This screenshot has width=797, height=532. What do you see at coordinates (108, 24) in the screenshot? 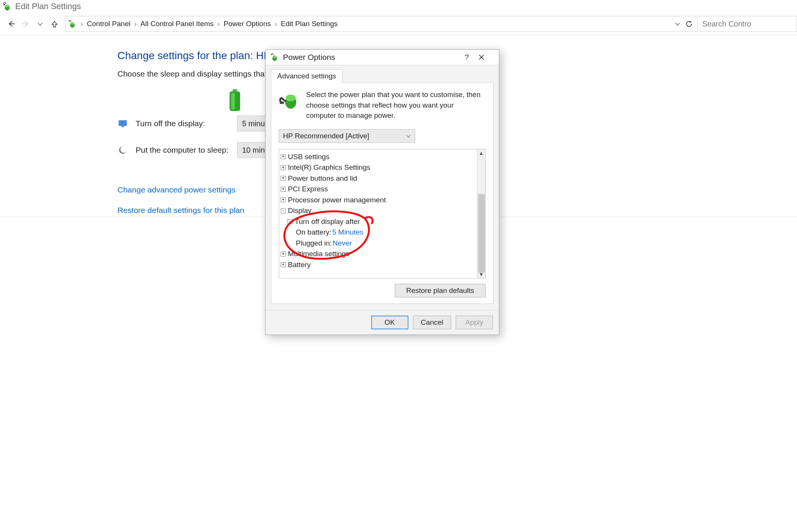
I see `breadcrumb-item: Control Panel` at bounding box center [108, 24].